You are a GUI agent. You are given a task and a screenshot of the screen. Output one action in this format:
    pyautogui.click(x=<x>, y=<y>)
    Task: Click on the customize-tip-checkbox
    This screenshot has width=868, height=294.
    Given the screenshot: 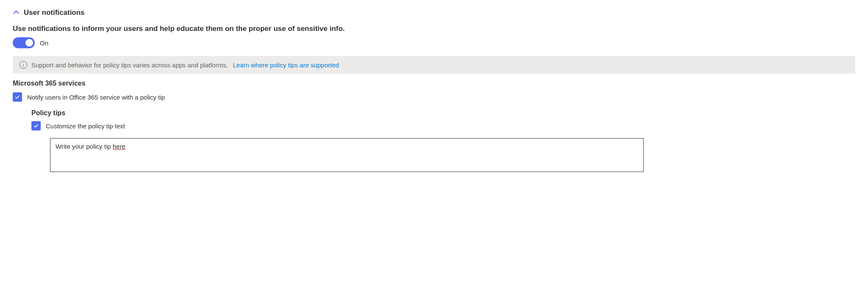 What is the action you would take?
    pyautogui.click(x=36, y=126)
    